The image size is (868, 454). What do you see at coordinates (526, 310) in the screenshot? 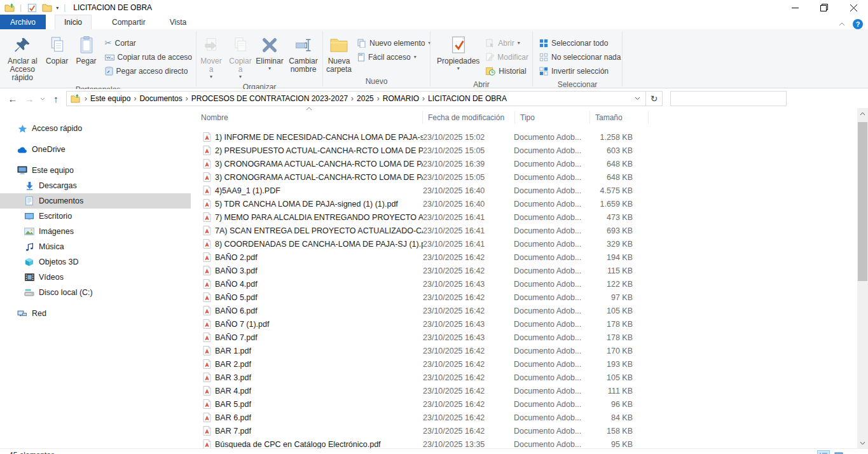
I see `file-row: BAÑO 6.pdf23/10/2025 16:42Documento Adob…` at bounding box center [526, 310].